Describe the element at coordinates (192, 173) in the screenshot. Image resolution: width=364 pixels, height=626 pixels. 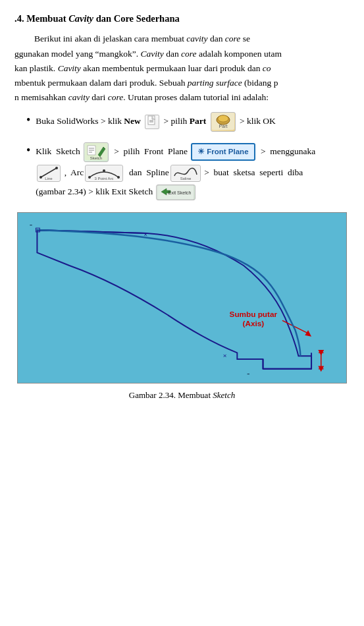
I see `bullet2-row2: Line , Arc 3 Point Arc` at that location.